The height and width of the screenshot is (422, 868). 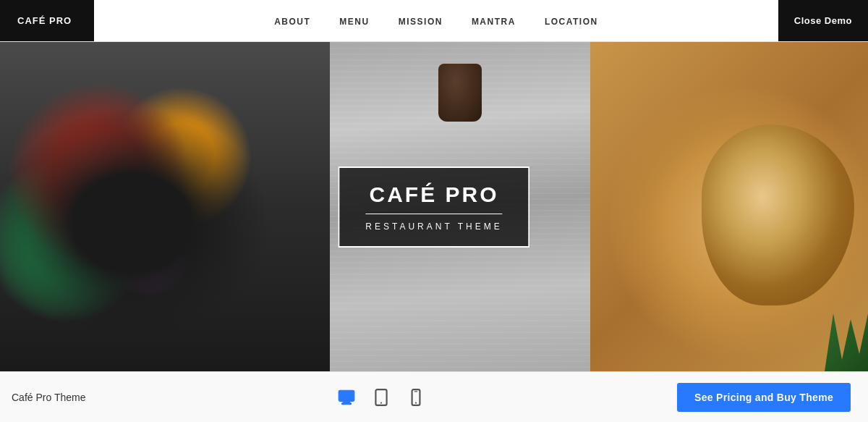 I want to click on hero-title-box: CAFÉ PRO RESTAURANT THEME, so click(x=434, y=207).